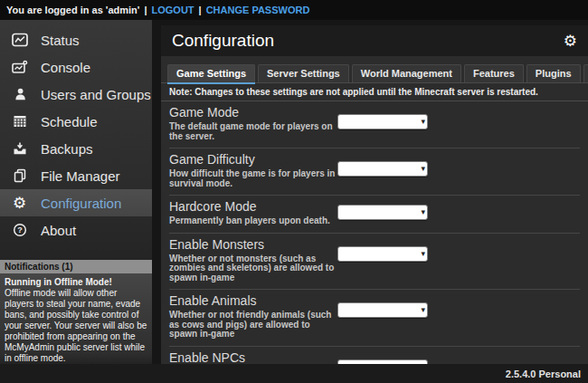 The height and width of the screenshot is (383, 588). Describe the element at coordinates (375, 356) in the screenshot. I see `setting-enable-npcs: Enable NPCs Whether or not friendly mobs…` at that location.